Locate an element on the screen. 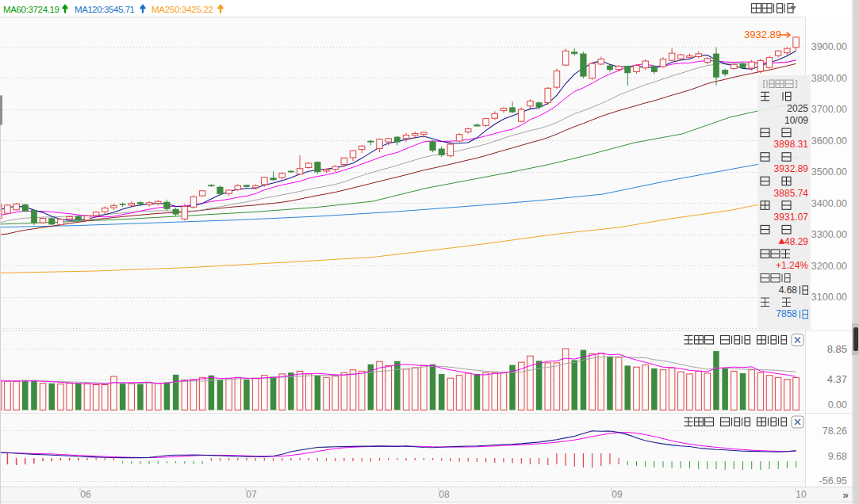 This screenshot has width=859, height=504. svg-text: 0.00 is located at coordinates (838, 405).